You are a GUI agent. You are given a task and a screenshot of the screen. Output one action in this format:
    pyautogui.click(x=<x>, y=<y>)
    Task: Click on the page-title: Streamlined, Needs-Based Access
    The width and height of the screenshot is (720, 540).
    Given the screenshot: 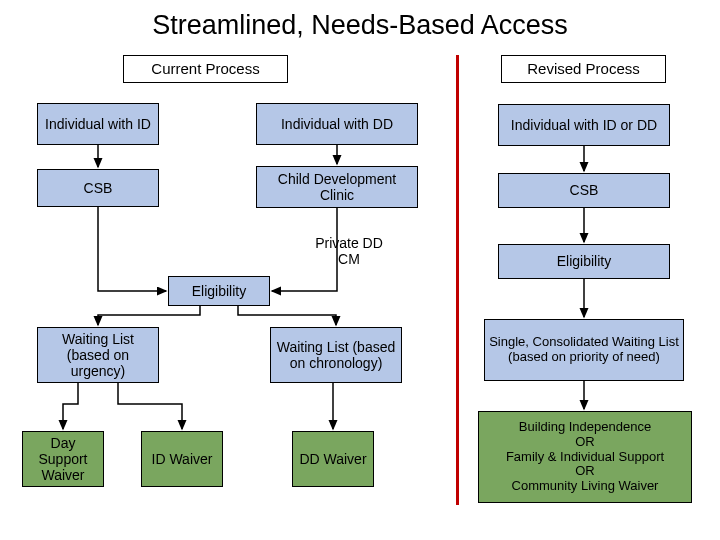 What is the action you would take?
    pyautogui.click(x=360, y=24)
    